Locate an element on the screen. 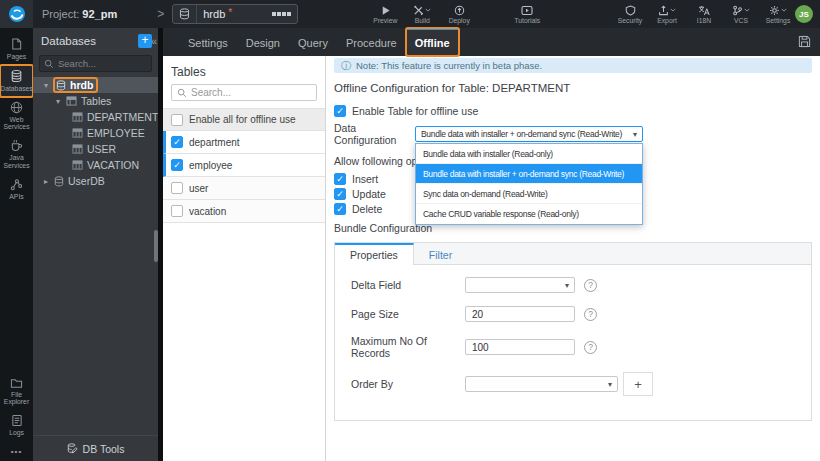 Image resolution: width=820 pixels, height=461 pixels. preview-button: Preview is located at coordinates (385, 14).